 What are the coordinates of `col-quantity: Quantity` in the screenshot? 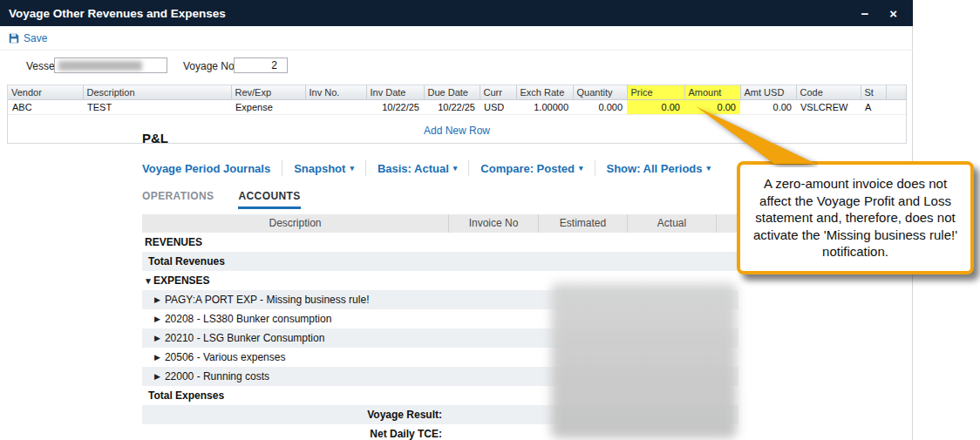 It's located at (600, 92).